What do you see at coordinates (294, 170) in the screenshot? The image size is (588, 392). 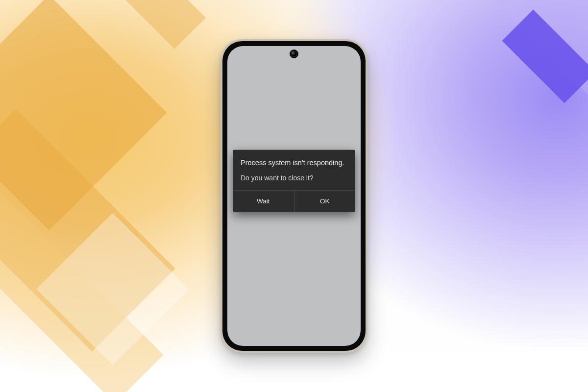 I see `dialog-body: Process system isn't responding. Do you …` at bounding box center [294, 170].